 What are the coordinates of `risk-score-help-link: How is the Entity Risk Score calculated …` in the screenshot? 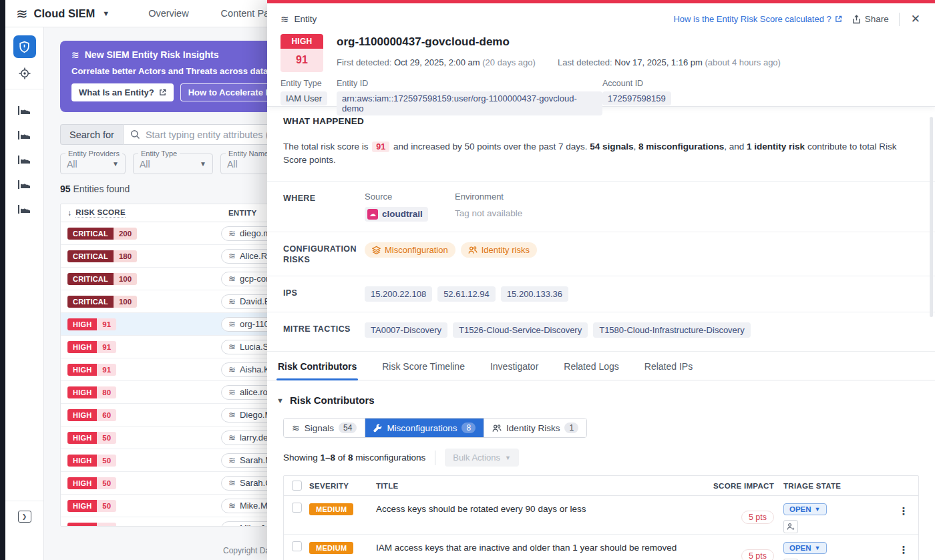 It's located at (757, 19).